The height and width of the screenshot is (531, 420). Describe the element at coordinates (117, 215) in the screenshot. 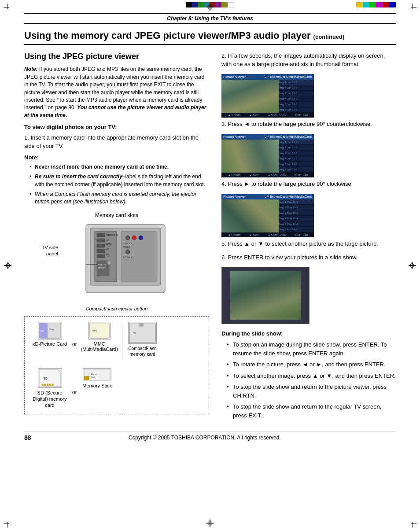

I see `diagram-label: Memory card slots` at that location.